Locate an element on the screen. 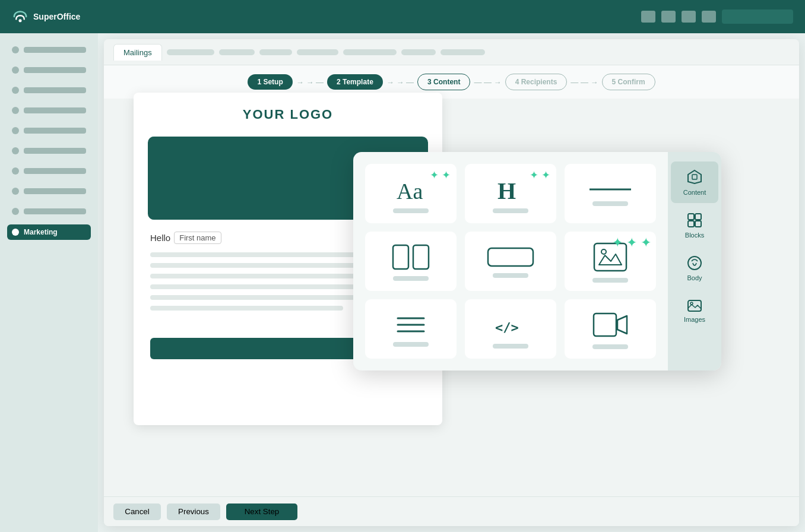 The height and width of the screenshot is (532, 805). topbar-search is located at coordinates (758, 17).